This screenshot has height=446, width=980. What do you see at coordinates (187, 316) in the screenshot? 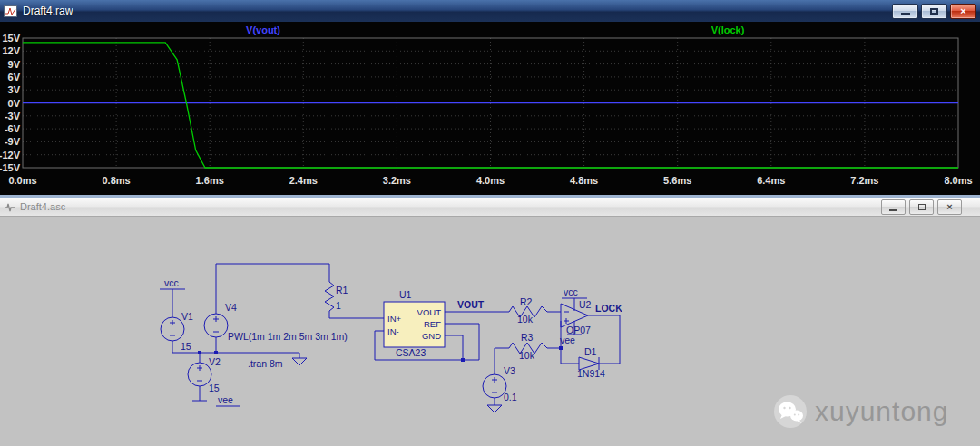
I see `svg-text: V1` at bounding box center [187, 316].